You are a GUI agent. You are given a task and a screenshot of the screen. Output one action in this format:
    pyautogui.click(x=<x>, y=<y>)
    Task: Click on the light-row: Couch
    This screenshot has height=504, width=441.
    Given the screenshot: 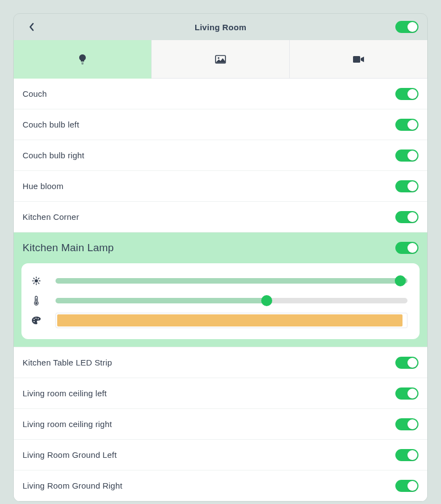 What is the action you would take?
    pyautogui.click(x=220, y=94)
    